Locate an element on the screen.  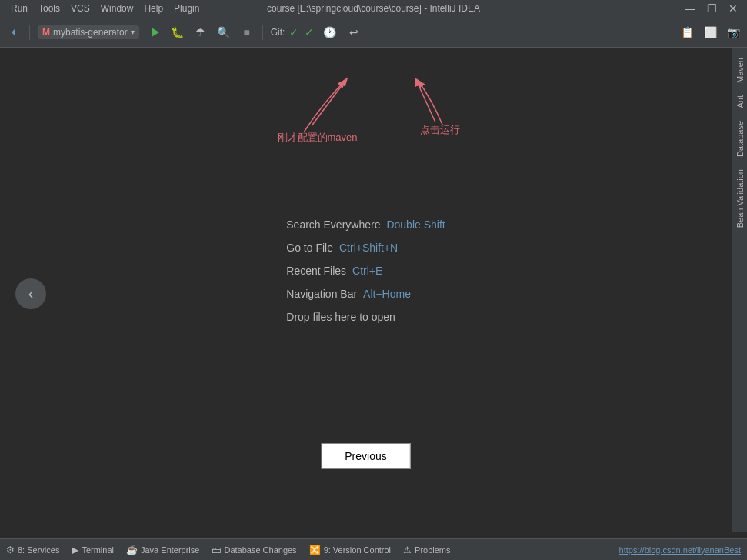
toolbar-right: 📋 ⬜ 📷 is located at coordinates (710, 32).